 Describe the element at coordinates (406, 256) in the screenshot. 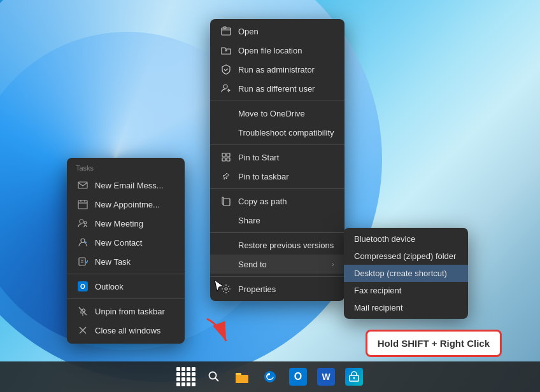

I see `menu-item-compressed: Compressed (zipped) folder` at that location.